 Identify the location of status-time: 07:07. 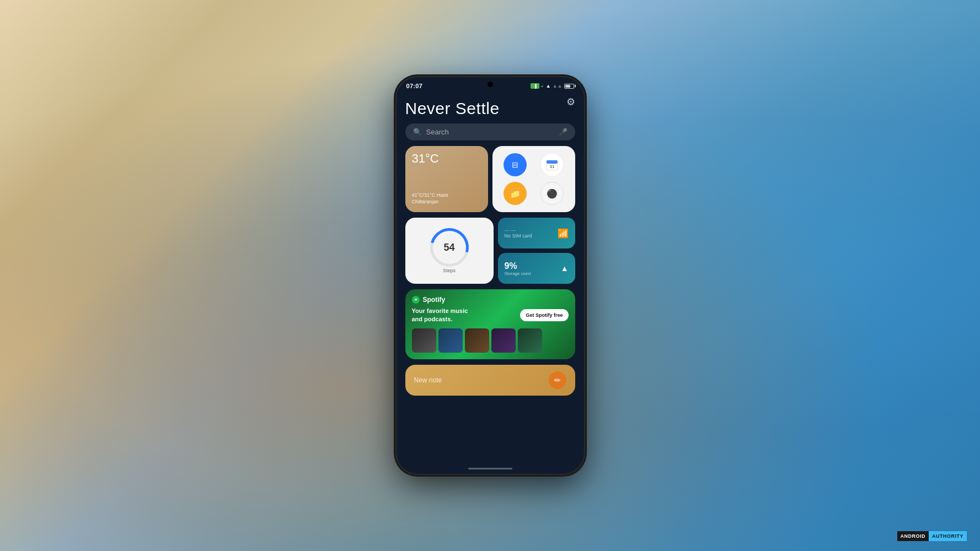
(415, 86).